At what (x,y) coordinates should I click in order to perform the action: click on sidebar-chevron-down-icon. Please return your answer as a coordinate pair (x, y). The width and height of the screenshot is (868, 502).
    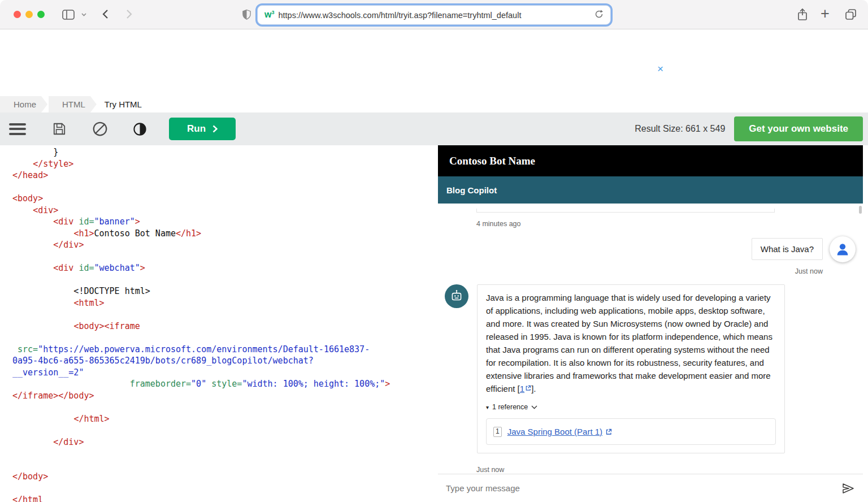
    Looking at the image, I should click on (84, 15).